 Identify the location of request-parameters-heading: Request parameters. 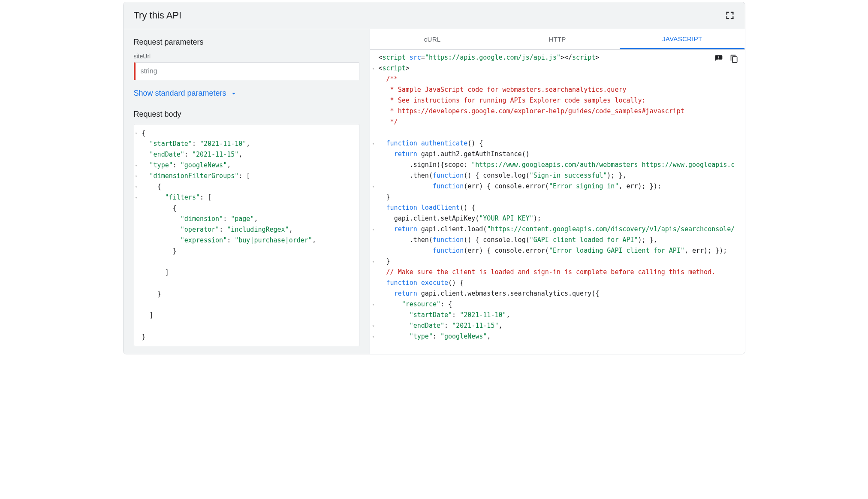
(247, 42).